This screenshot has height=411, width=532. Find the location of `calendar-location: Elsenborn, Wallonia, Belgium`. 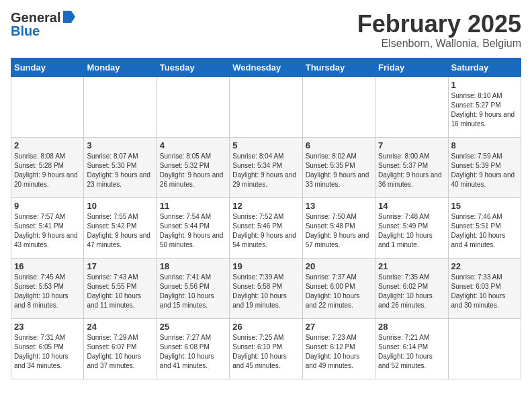

calendar-location: Elsenborn, Wallonia, Belgium is located at coordinates (439, 44).